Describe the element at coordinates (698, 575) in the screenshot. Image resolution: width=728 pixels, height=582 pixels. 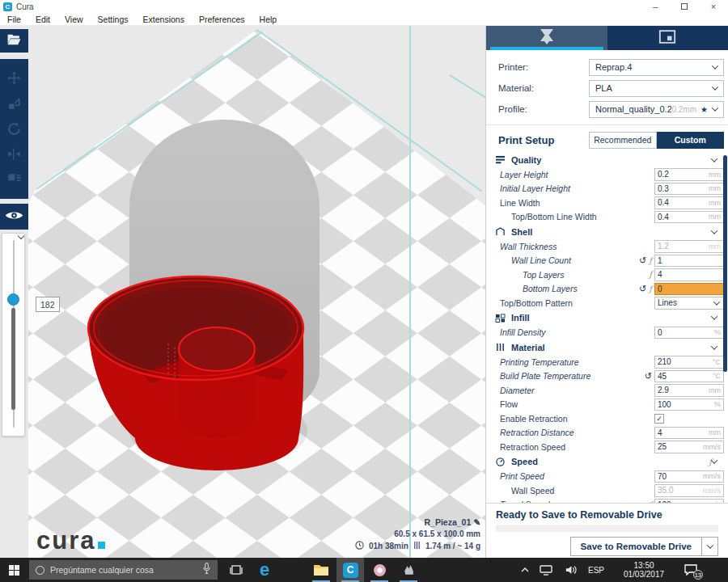
I see `notification-badge: 13` at that location.